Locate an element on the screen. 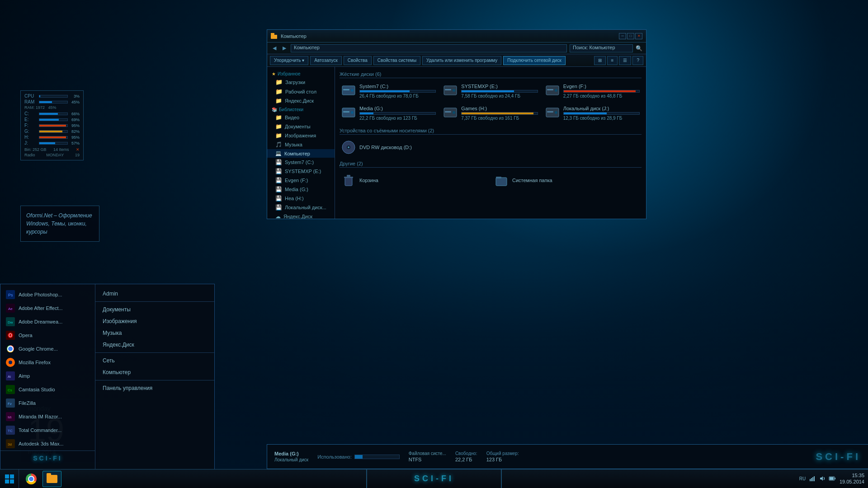 This screenshot has height=488, width=868. drive-e-bar-main-bg is located at coordinates (499, 91).